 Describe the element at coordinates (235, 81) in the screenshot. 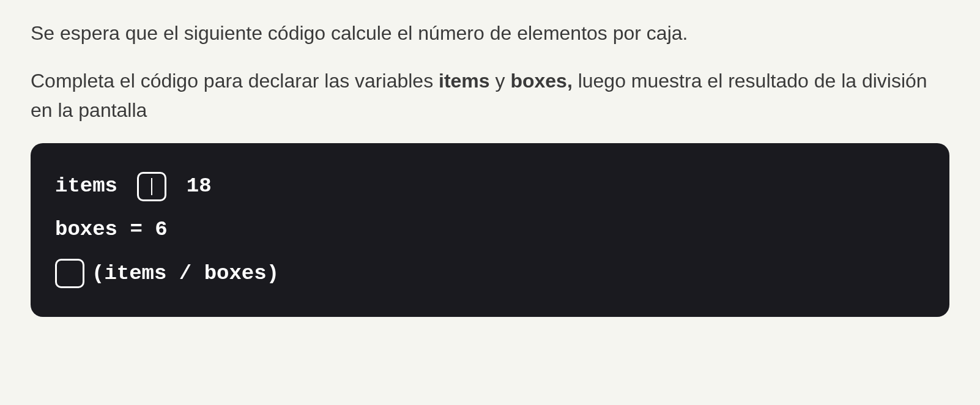

I see `text-segment: Completa el código para declarar las var…` at that location.